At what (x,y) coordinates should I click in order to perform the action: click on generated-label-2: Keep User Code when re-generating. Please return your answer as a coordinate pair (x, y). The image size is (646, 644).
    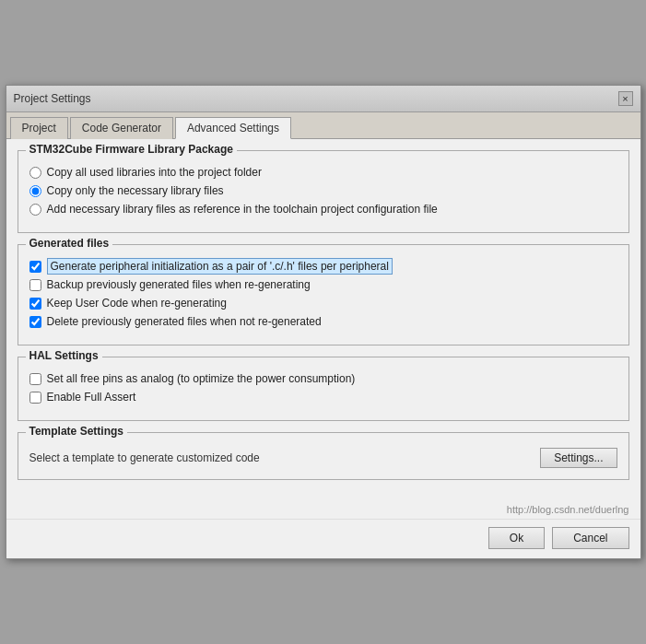
    Looking at the image, I should click on (136, 303).